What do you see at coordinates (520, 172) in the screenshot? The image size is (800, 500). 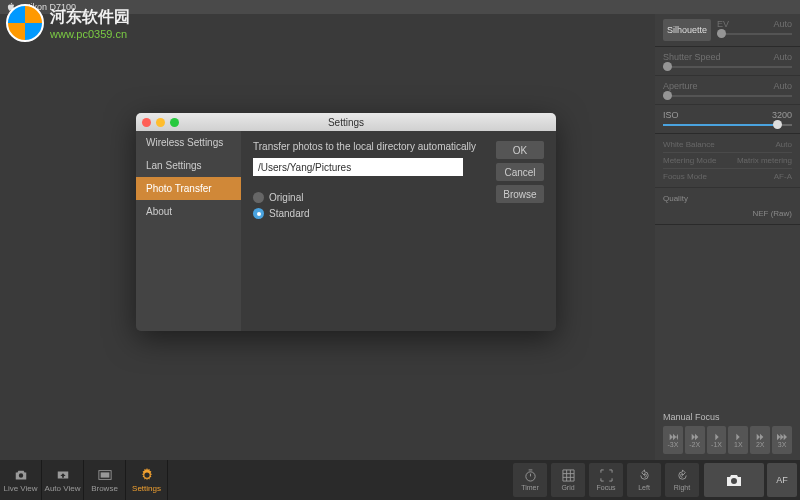 I see `cancel-button: Cancel` at bounding box center [520, 172].